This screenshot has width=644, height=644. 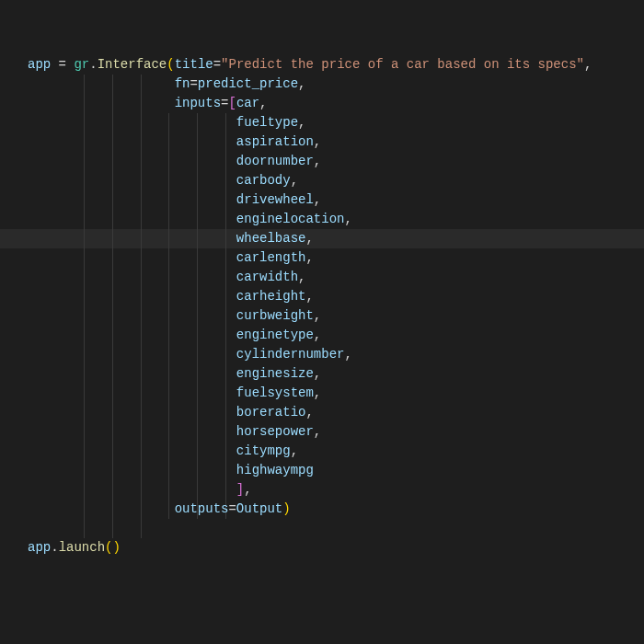 I want to click on code-line: enginetype,, so click(x=336, y=335).